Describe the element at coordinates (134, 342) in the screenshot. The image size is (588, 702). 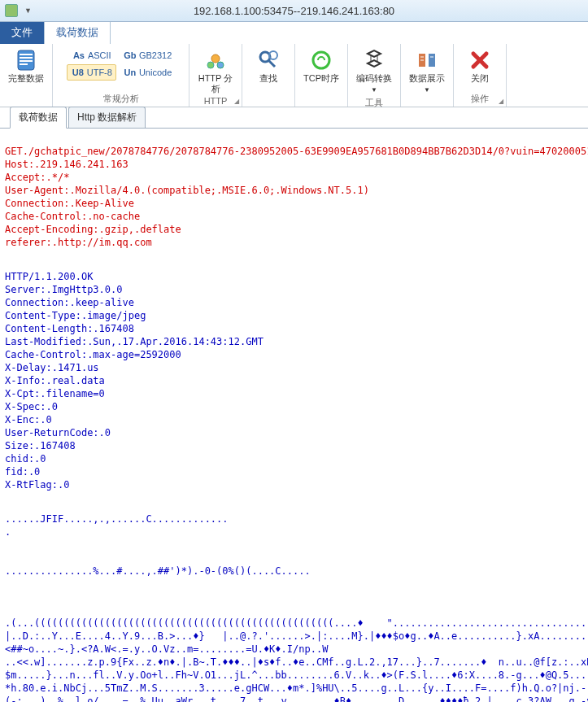
I see `response-line-6: Last-Modified:.Sun,.17.Apr.2016.14:43:12…` at that location.